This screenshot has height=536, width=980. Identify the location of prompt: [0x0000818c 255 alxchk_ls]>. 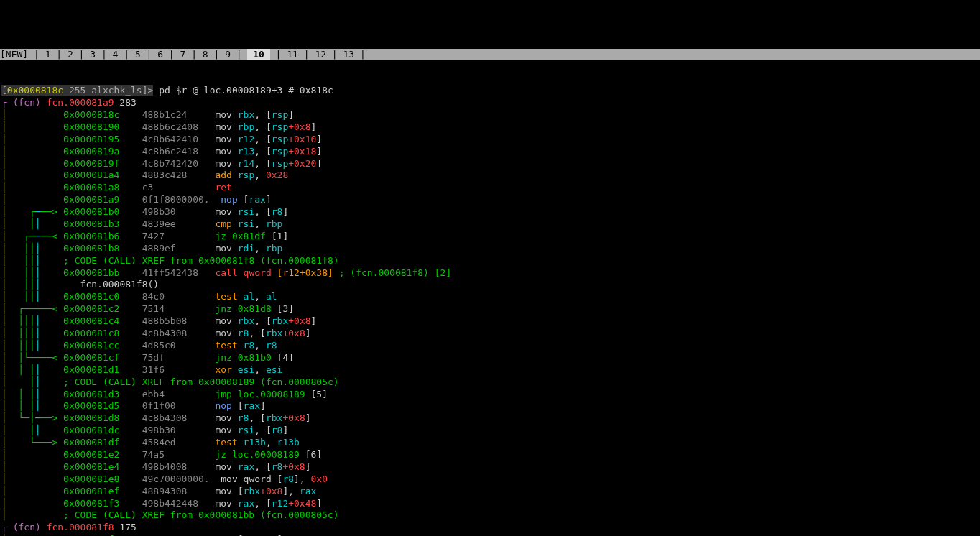
(78, 91).